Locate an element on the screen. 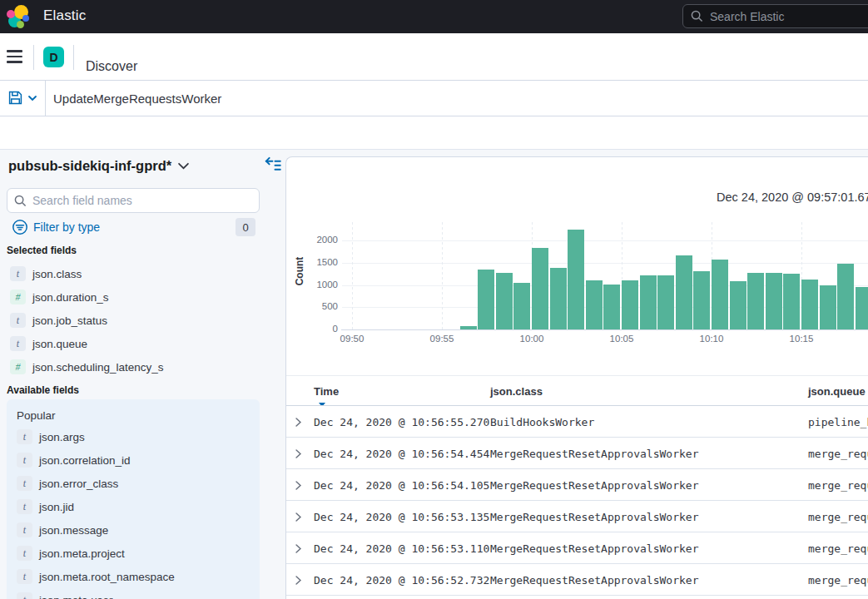  column-header-json-queue: json.queue is located at coordinates (837, 391).